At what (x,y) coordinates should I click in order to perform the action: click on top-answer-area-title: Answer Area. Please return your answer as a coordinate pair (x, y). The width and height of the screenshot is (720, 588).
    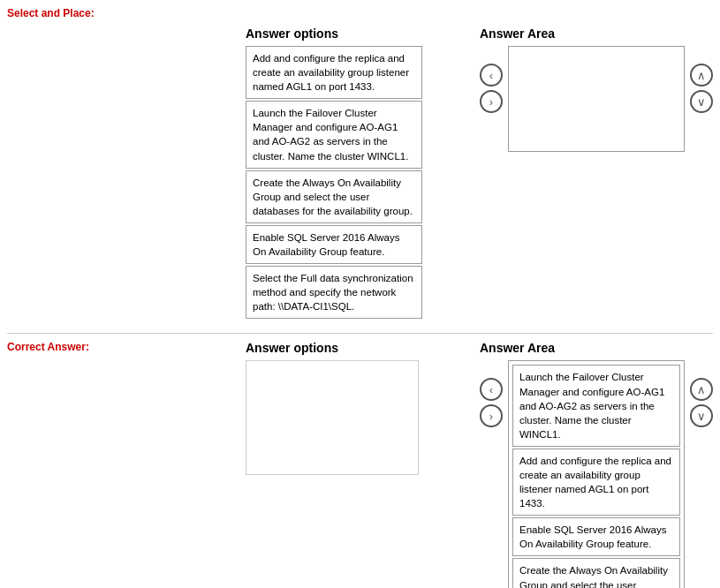
    Looking at the image, I should click on (596, 34).